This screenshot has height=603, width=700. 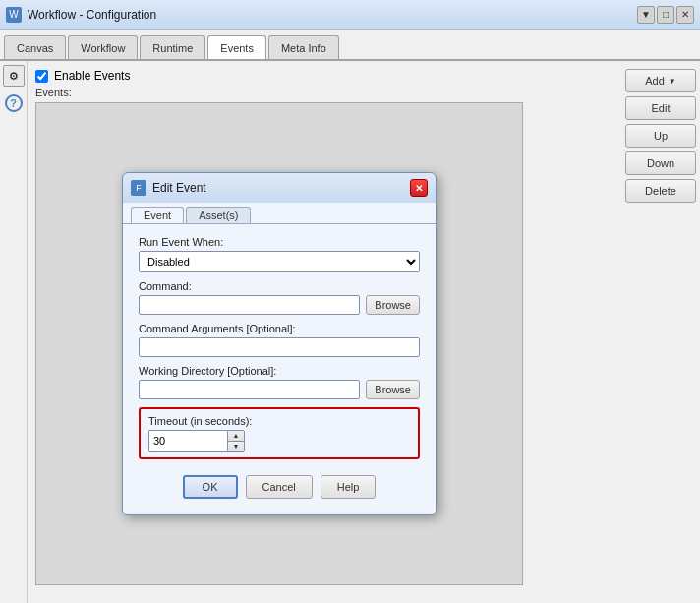 I want to click on tab-workflow: Workflow, so click(x=102, y=47).